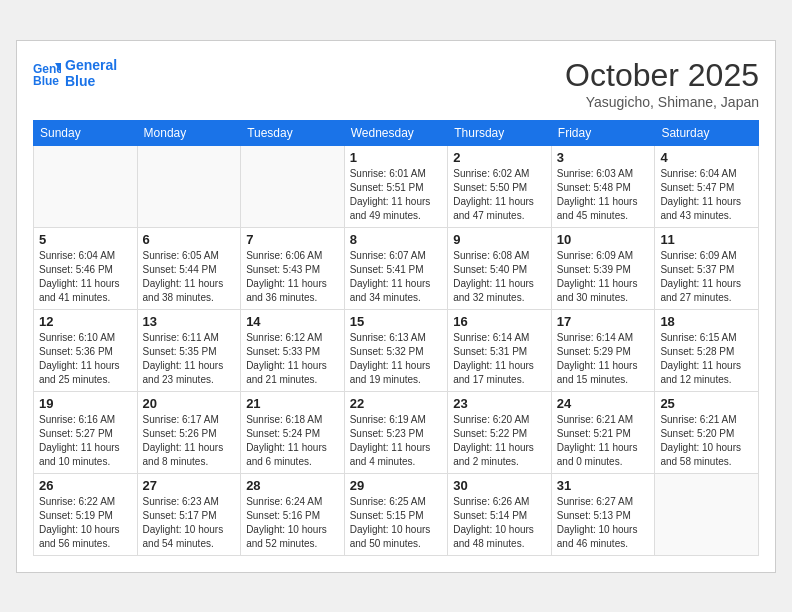 The height and width of the screenshot is (612, 792). Describe the element at coordinates (86, 240) in the screenshot. I see `day-number: 5` at that location.